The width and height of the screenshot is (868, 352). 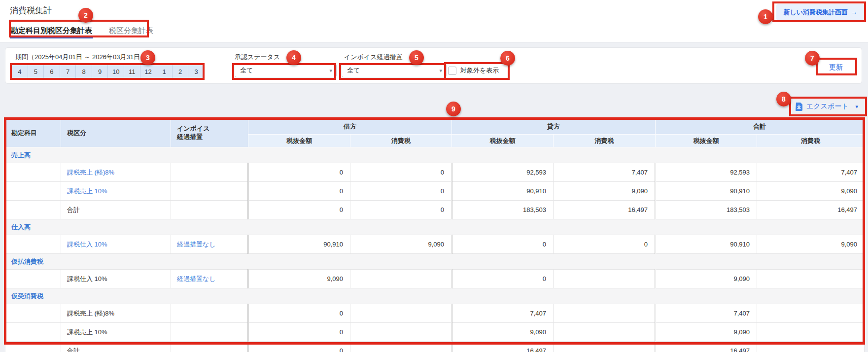 What do you see at coordinates (196, 71) in the screenshot?
I see `month-button-3: 3` at bounding box center [196, 71].